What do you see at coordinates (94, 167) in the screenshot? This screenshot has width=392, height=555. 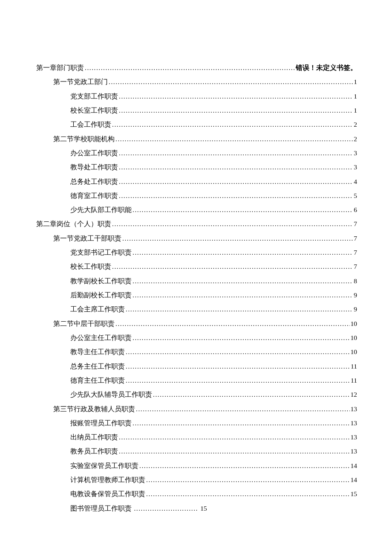 I see `toc-label: 教导处工作职责` at bounding box center [94, 167].